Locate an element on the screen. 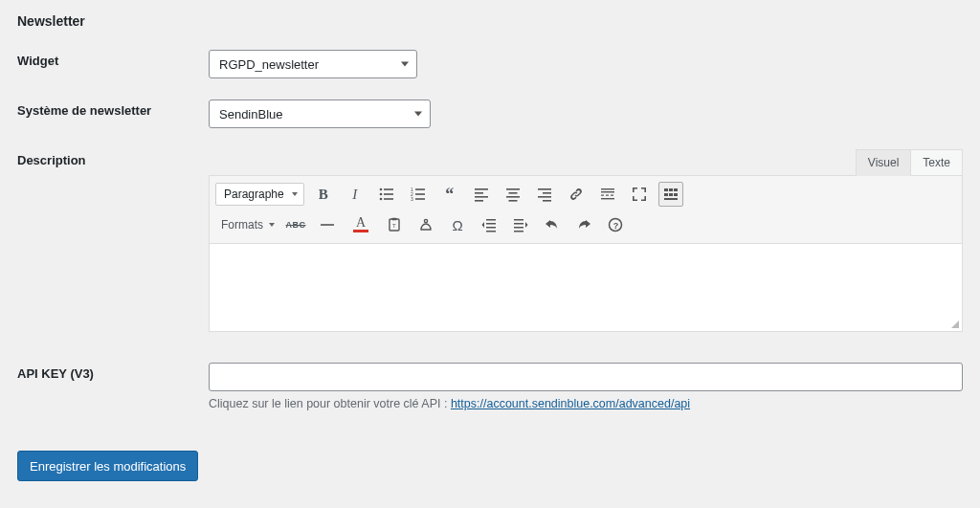  widget-select: RGPD_newsletter is located at coordinates (313, 64).